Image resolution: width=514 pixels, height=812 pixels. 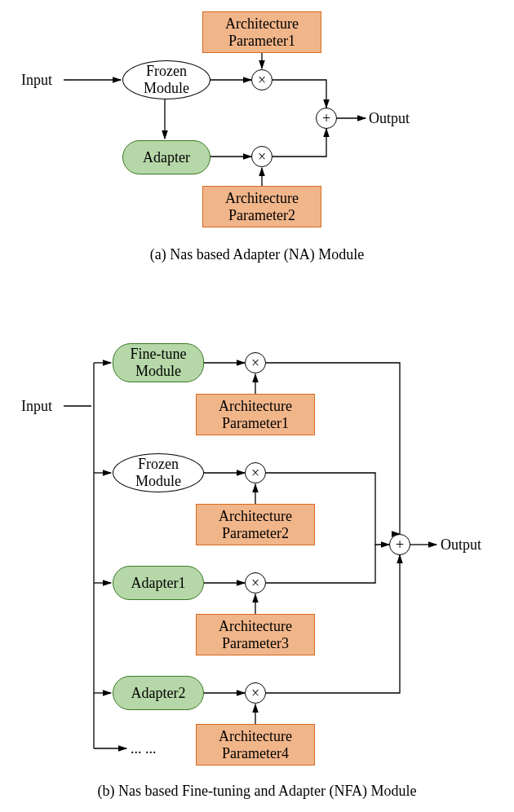 What do you see at coordinates (262, 80) in the screenshot?
I see `a-mul1-sym: ×` at bounding box center [262, 80].